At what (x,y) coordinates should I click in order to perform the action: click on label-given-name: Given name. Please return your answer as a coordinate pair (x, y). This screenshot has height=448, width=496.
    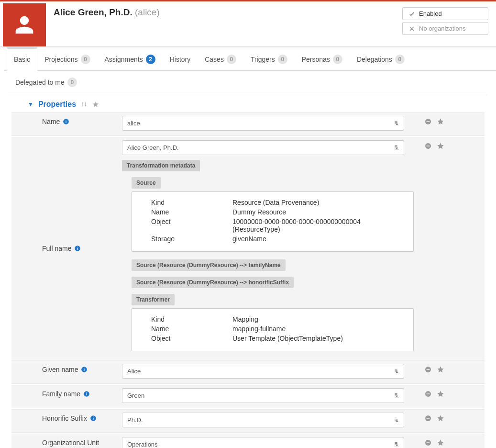
    Looking at the image, I should click on (60, 370).